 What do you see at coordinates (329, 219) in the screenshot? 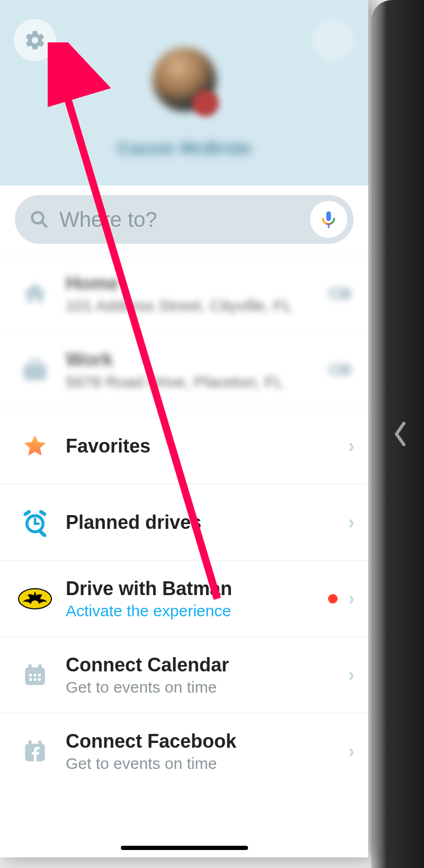
I see `voice-search-button` at bounding box center [329, 219].